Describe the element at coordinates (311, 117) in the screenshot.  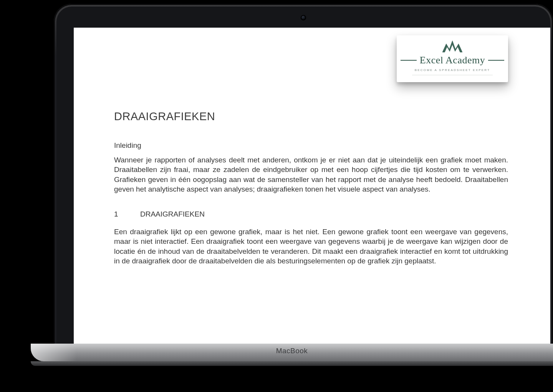
I see `page-title: DRAAIGRAFIEKEN` at that location.